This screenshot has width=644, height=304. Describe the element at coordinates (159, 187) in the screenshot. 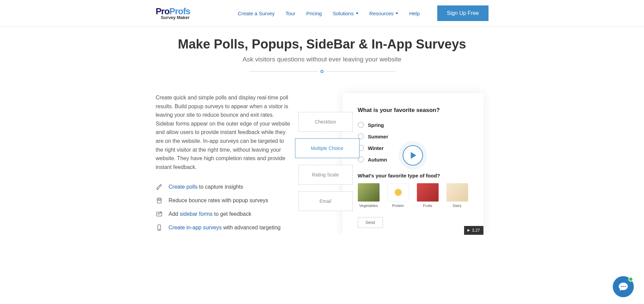

I see `pencil-icon` at that location.